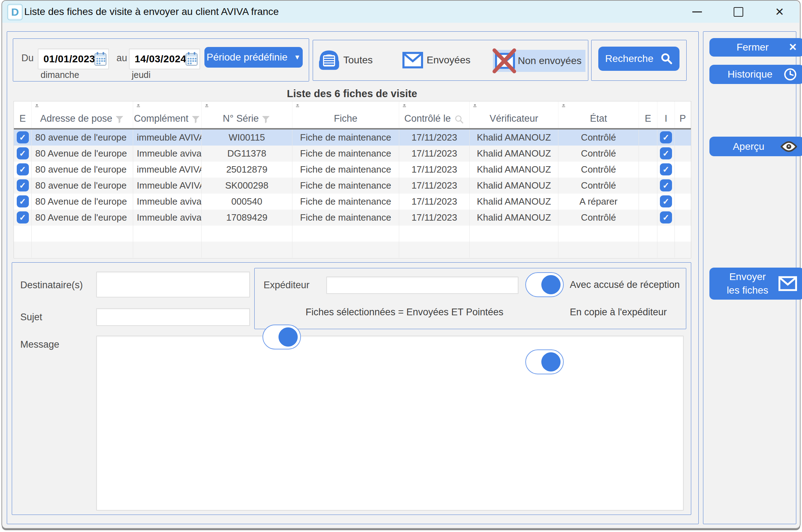 The height and width of the screenshot is (532, 802). Describe the element at coordinates (683, 115) in the screenshot. I see `column-header-p: P` at that location.